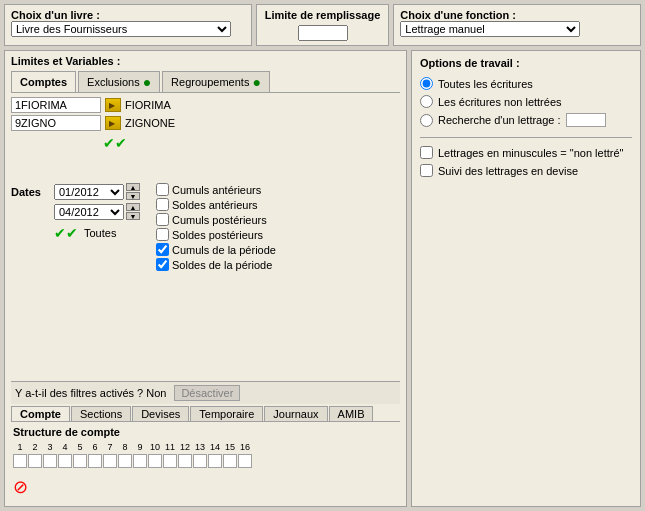 This screenshot has height=511, width=645. Describe the element at coordinates (458, 15) in the screenshot. I see `choix-fonction-label: Choix d'une fonction :` at that location.